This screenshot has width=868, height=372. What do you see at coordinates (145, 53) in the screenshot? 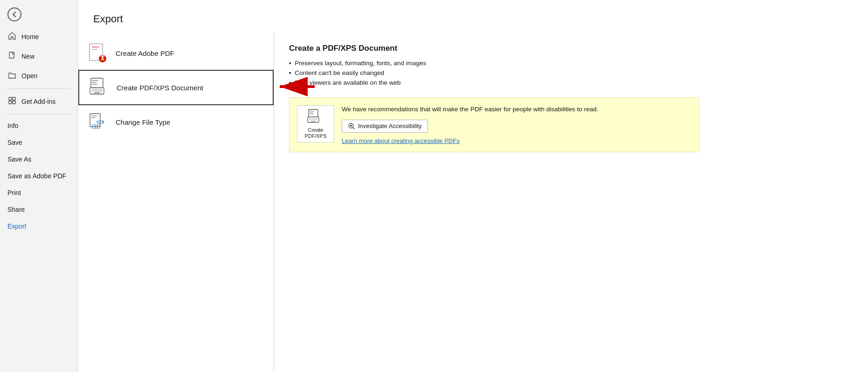
I see `export-option-adobe-pdf-label: Create Adobe PDF` at bounding box center [145, 53].